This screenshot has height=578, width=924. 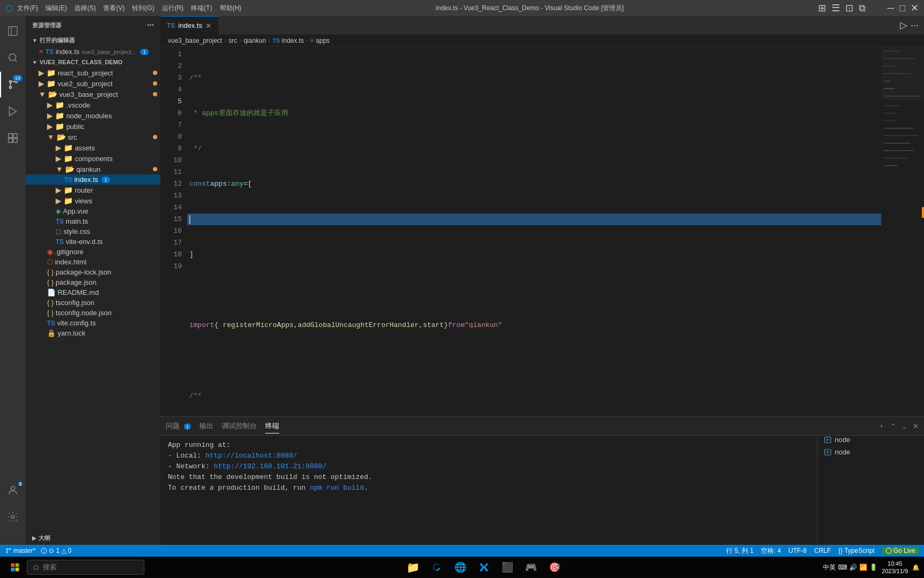 I want to click on taskbar-terminal: ⬛, so click(x=507, y=567).